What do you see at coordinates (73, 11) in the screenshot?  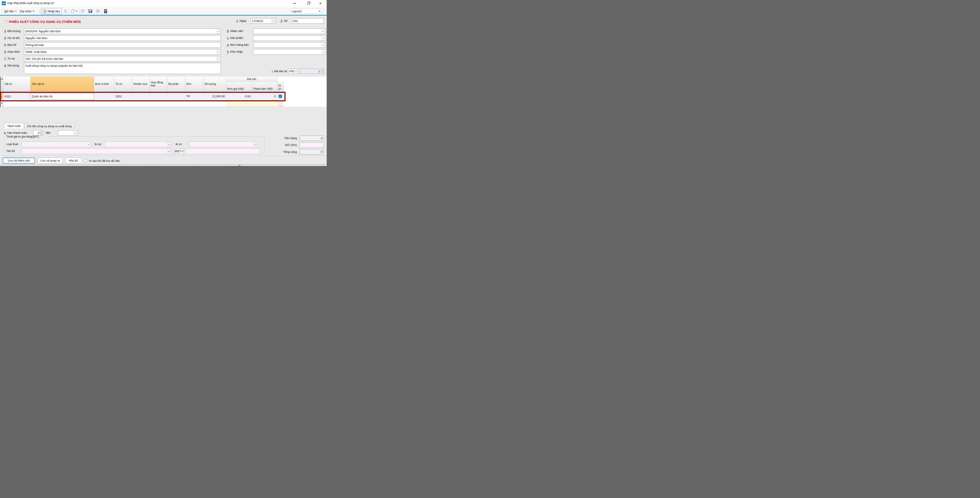 I see `new-document-button` at bounding box center [73, 11].